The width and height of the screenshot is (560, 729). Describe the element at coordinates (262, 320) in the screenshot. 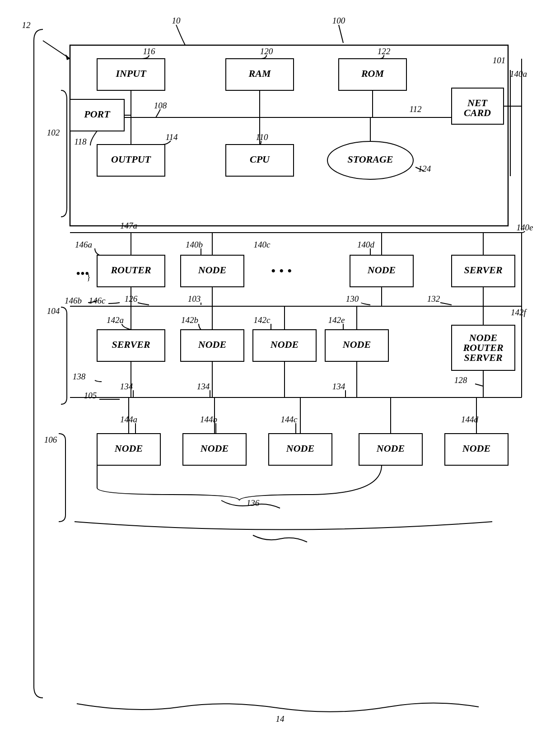

I see `ref-142c: 142c` at that location.